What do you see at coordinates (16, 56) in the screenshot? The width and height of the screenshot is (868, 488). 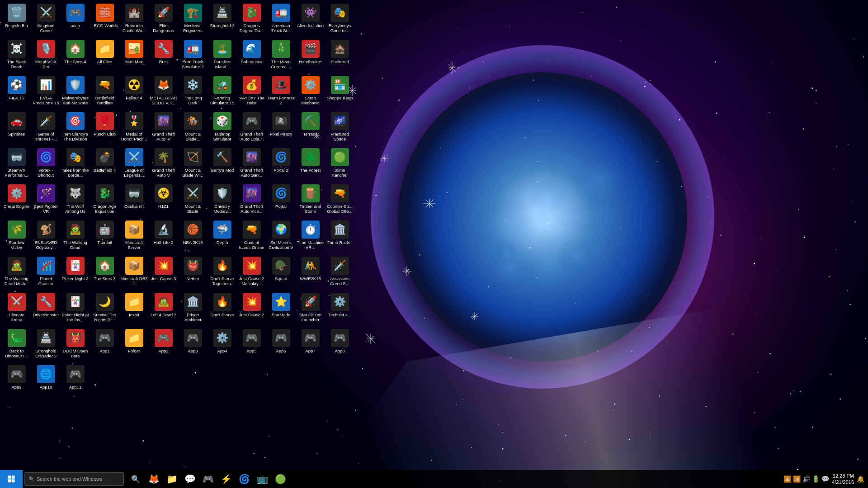 I see `desktop-icon-13: ☠️The Black Death` at bounding box center [16, 56].